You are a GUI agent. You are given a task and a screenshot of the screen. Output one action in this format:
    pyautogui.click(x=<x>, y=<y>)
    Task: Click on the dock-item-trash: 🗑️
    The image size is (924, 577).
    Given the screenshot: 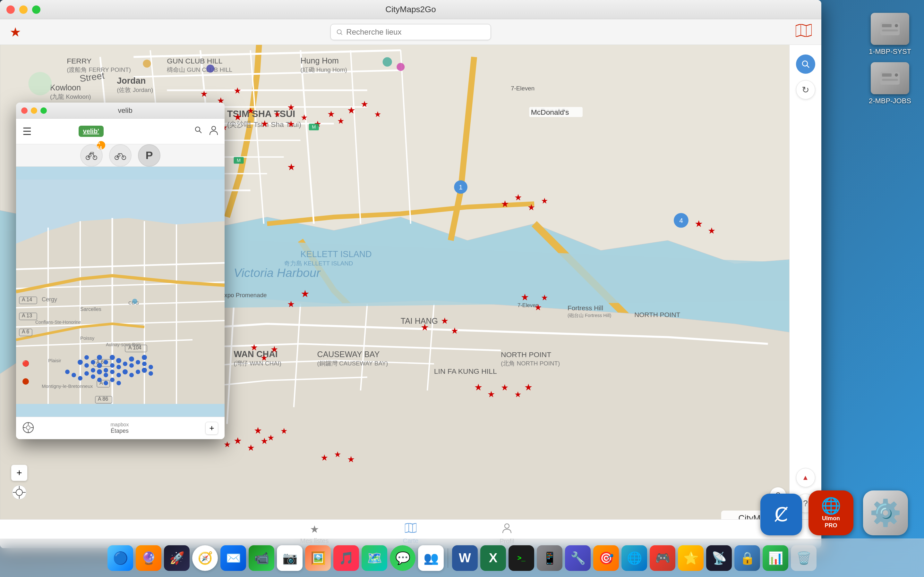 What is the action you would take?
    pyautogui.click(x=804, y=558)
    